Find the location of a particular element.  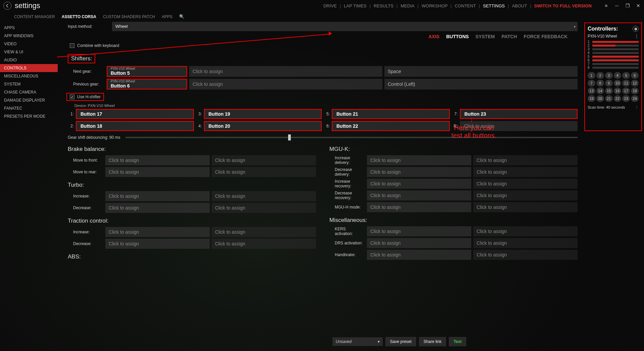

controller-button: 19 is located at coordinates (592, 99).